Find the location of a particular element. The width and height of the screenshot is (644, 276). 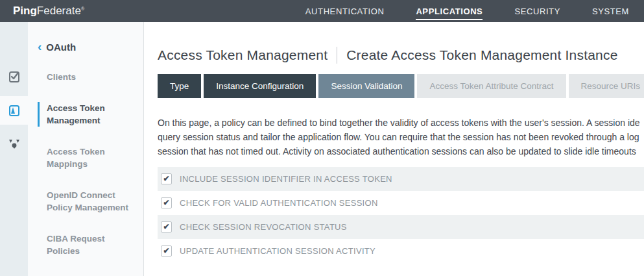

description-line: session that has not timed out. Activity… is located at coordinates (401, 151).